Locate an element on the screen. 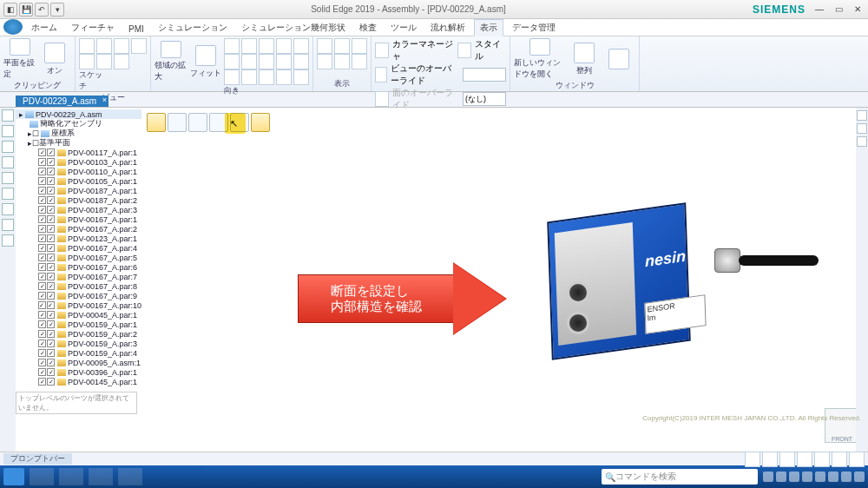  tree-part-node: ✓✓PDV-00159_A.par:3 is located at coordinates (78, 344).